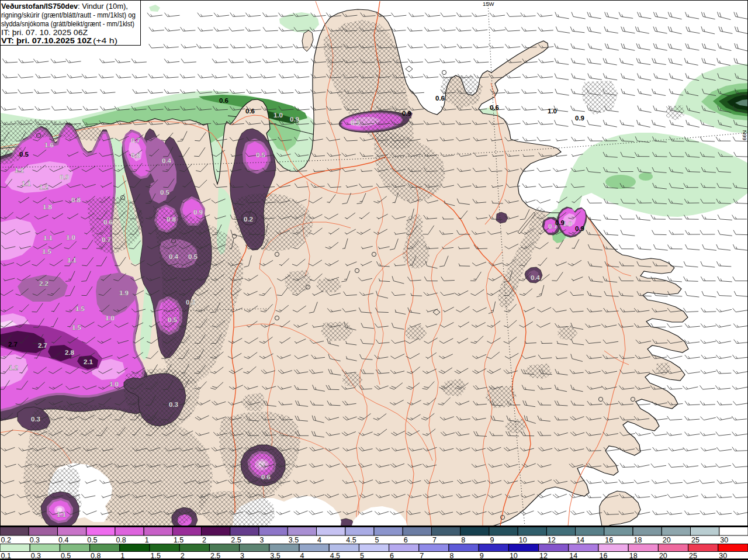  Describe the element at coordinates (552, 540) in the screenshot. I see `svg-text: 12` at that location.